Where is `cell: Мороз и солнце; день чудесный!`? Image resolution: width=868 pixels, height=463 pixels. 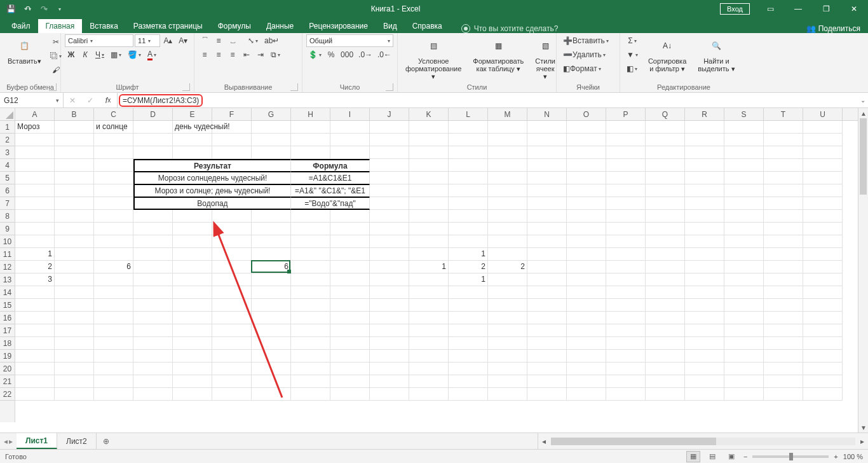 cell: Мороз и солнце; день чудесный! is located at coordinates (212, 191).